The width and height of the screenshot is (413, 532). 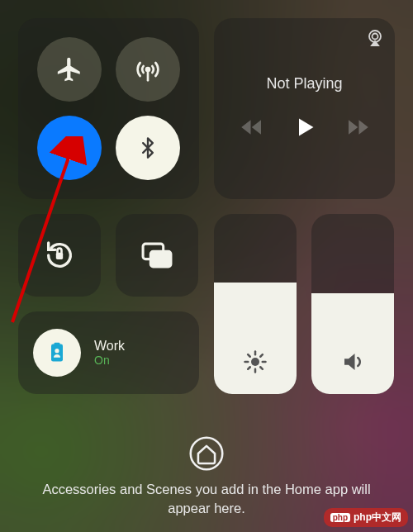 What do you see at coordinates (148, 148) in the screenshot?
I see `bluetooth-icon` at bounding box center [148, 148].